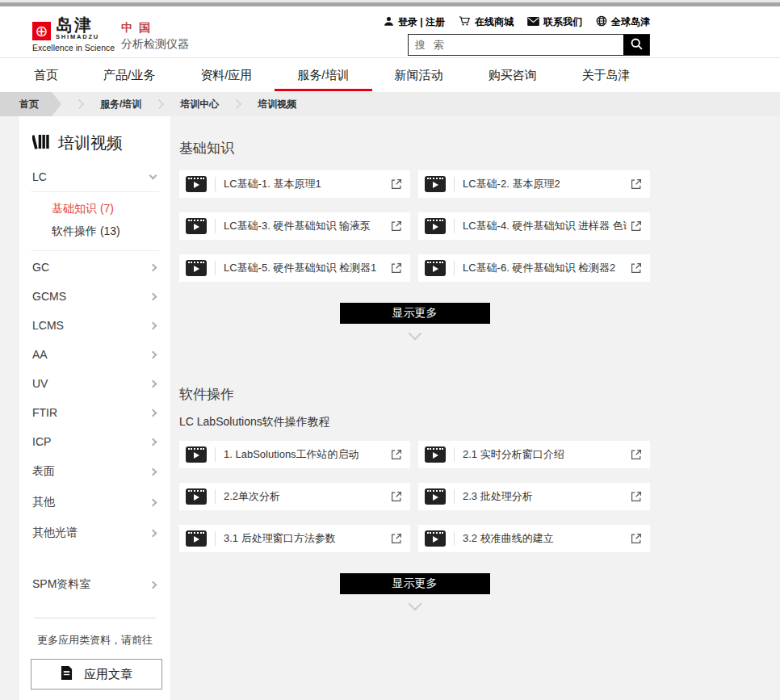 This screenshot has width=780, height=700. I want to click on sidebar-category-lc: LC, so click(95, 178).